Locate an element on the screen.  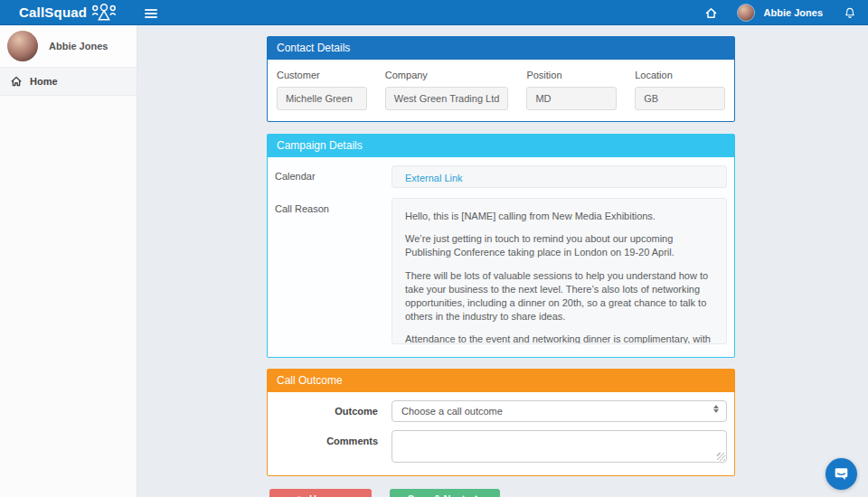
action-buttons: Hang up Save & Next is located at coordinates (569, 493).